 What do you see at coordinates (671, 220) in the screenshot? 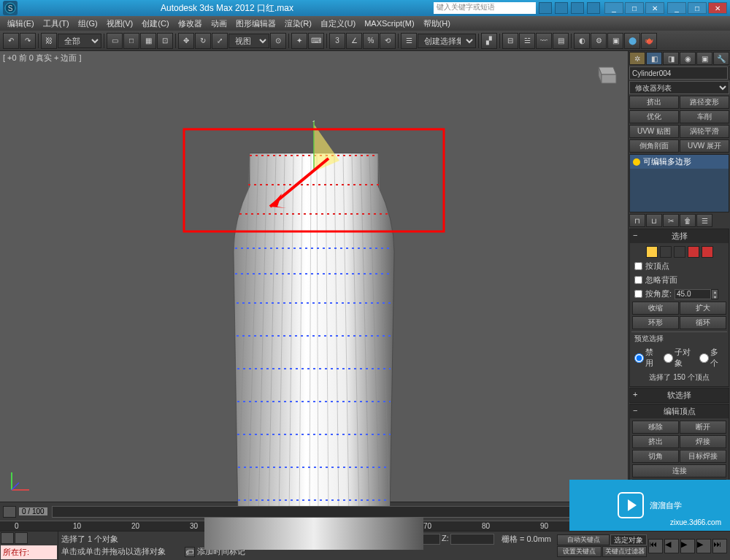
I see `make-unique-button: ✂` at bounding box center [671, 220].